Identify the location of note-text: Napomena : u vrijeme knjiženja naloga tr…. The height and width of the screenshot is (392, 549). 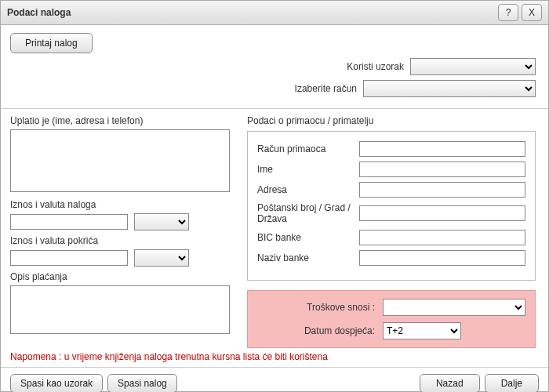
(274, 358).